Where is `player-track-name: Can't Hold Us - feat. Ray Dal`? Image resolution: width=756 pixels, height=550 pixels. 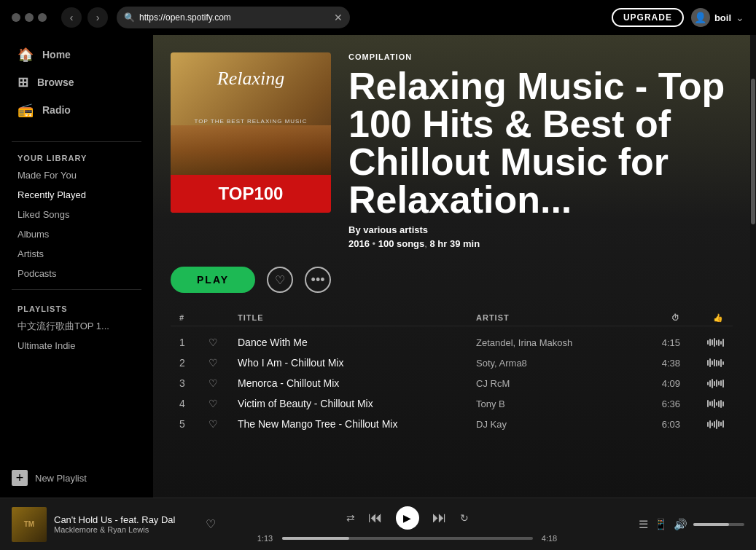 player-track-name: Can't Hold Us - feat. Ray Dal is located at coordinates (126, 520).